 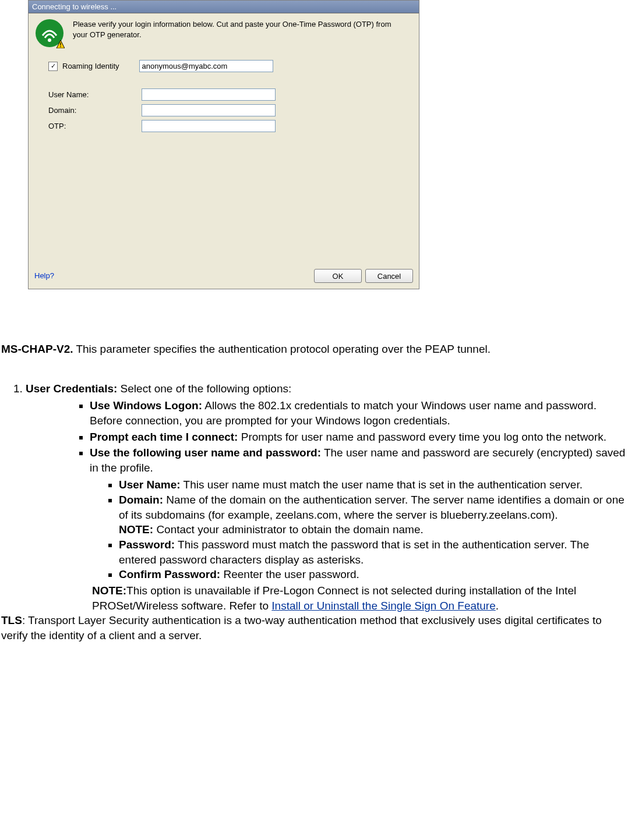 What do you see at coordinates (373, 485) in the screenshot?
I see `cred-username: User Name: This user name must match the…` at bounding box center [373, 485].